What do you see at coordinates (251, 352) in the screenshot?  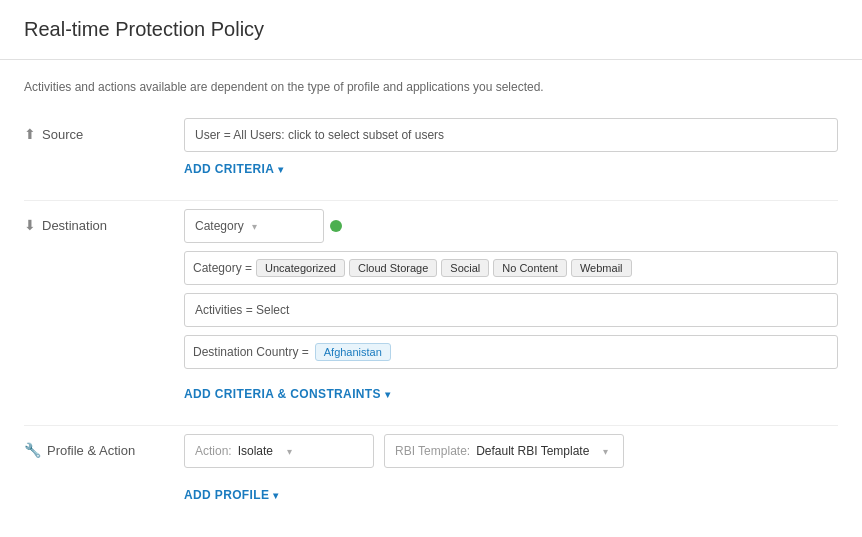 I see `country-label: Destination Country =` at bounding box center [251, 352].